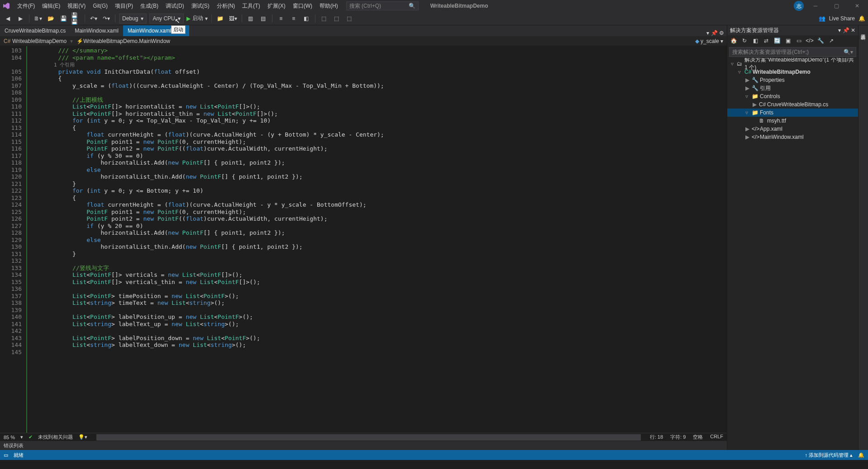 The width and height of the screenshot is (868, 469). Describe the element at coordinates (197, 18) in the screenshot. I see `start-debug-button: ▶ 启动 ▾` at that location.